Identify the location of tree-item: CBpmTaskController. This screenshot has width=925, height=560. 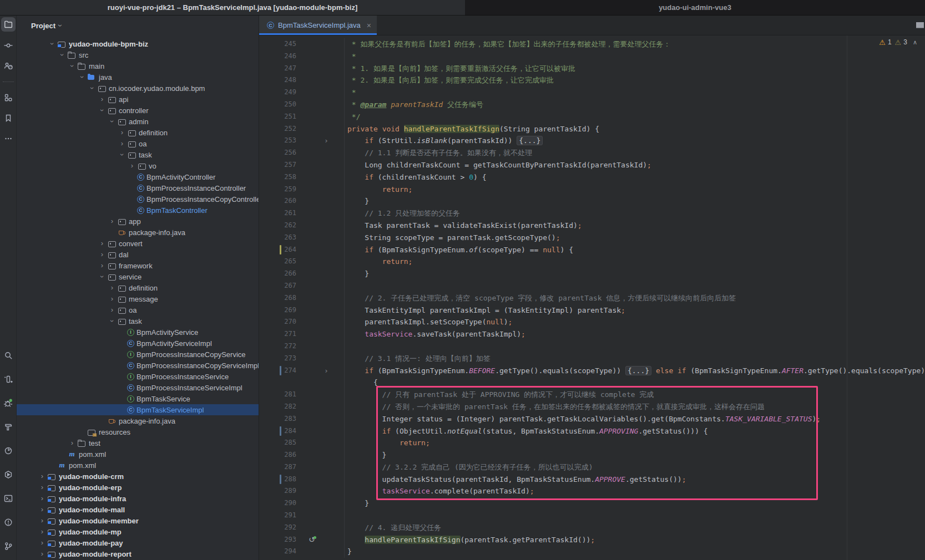
(138, 210).